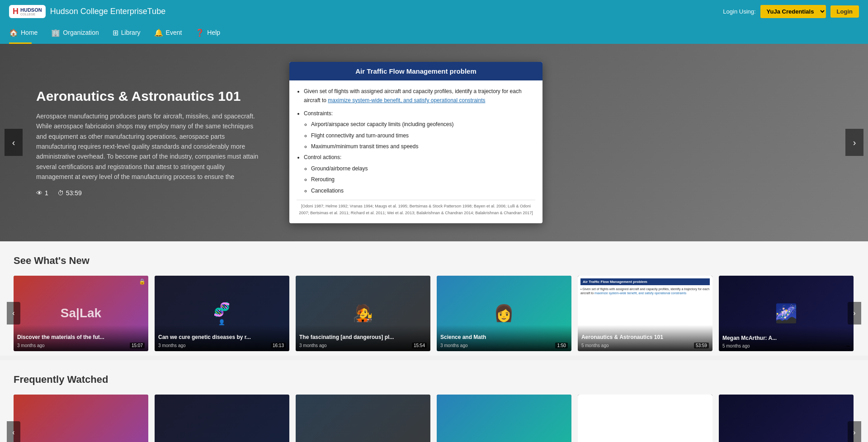 This screenshot has height=442, width=868. I want to click on hero-title: Aeronautics & Astronautics 101, so click(149, 96).